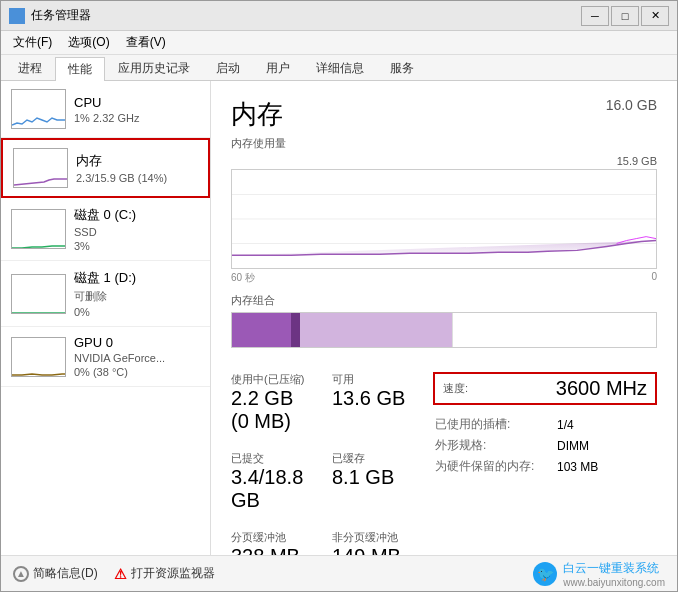  What do you see at coordinates (444, 330) in the screenshot?
I see `composition-bar` at bounding box center [444, 330].